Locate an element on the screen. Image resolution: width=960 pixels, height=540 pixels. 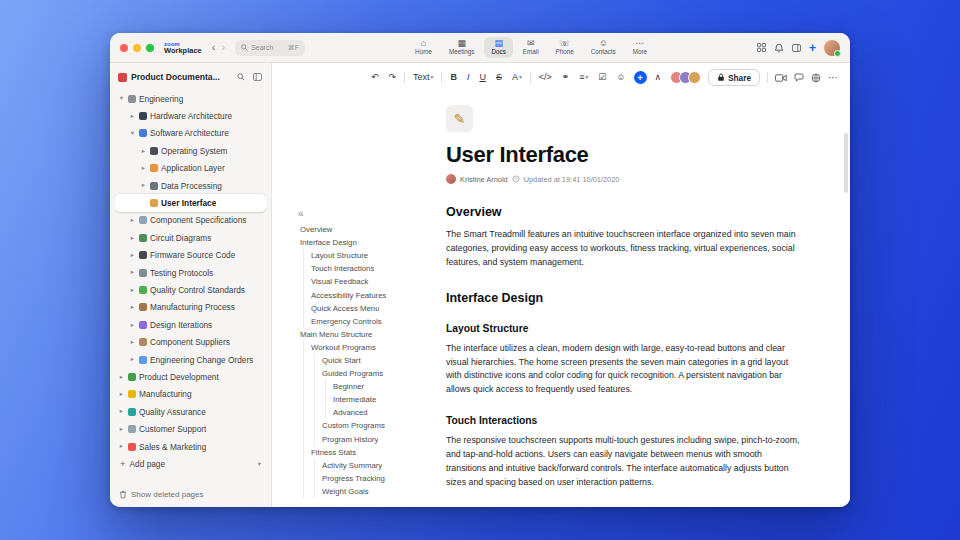
tab-more: ⋯More is located at coordinates (640, 47).